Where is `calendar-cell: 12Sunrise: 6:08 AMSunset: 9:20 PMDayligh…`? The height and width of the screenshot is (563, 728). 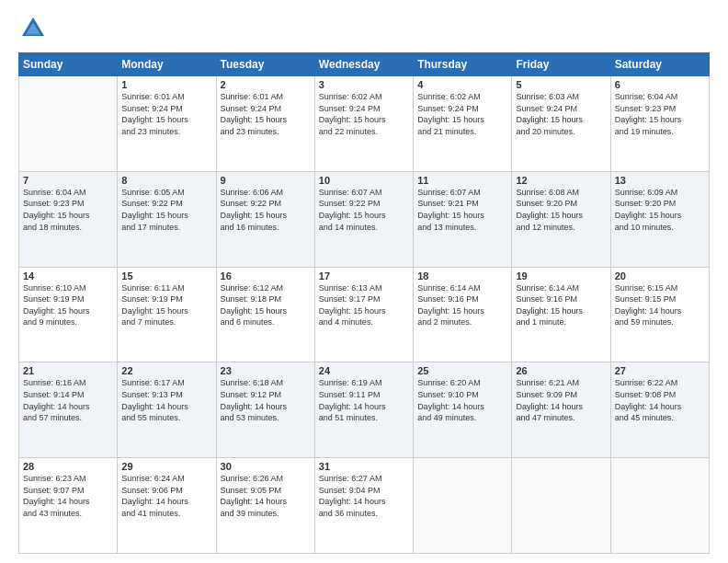
calendar-cell: 12Sunrise: 6:08 AMSunset: 9:20 PMDayligh… is located at coordinates (561, 219).